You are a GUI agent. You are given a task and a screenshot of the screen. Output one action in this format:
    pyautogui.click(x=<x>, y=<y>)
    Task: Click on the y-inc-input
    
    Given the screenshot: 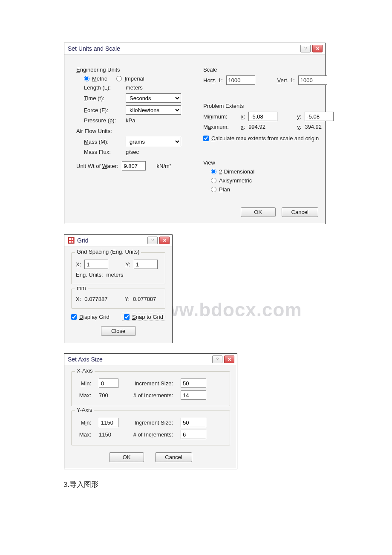 What is the action you would take?
    pyautogui.click(x=193, y=422)
    